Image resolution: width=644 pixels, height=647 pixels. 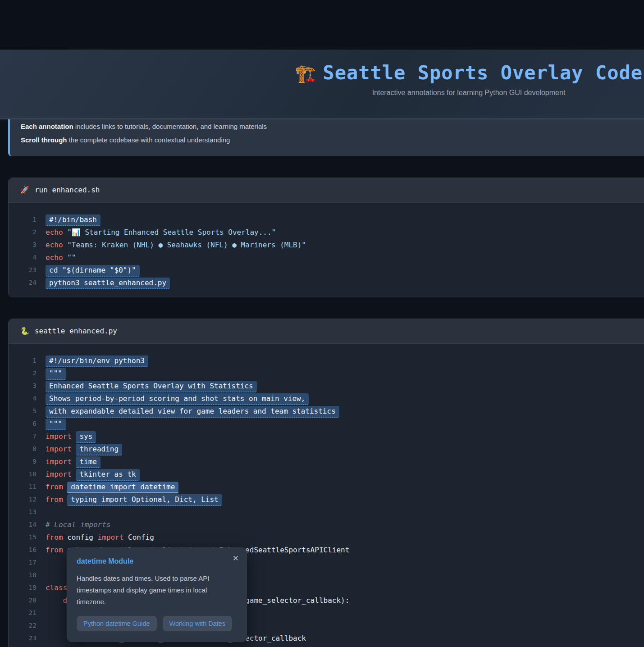 What do you see at coordinates (139, 537) in the screenshot?
I see `code-token: Config` at bounding box center [139, 537].